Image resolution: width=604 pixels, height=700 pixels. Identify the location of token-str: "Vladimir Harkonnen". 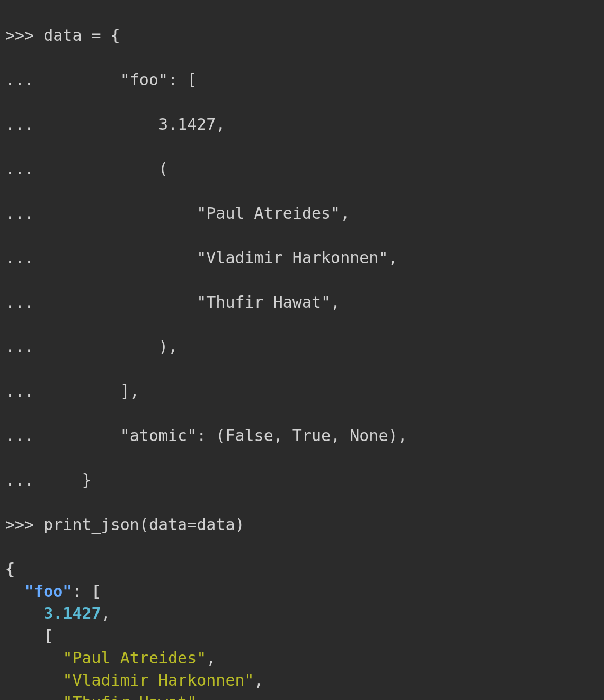
(158, 680).